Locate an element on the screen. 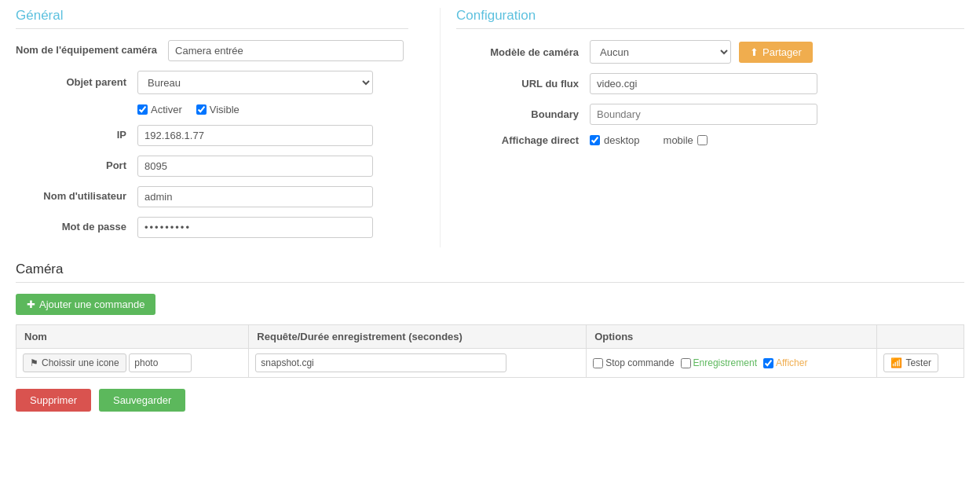  requete-cell is located at coordinates (418, 363).